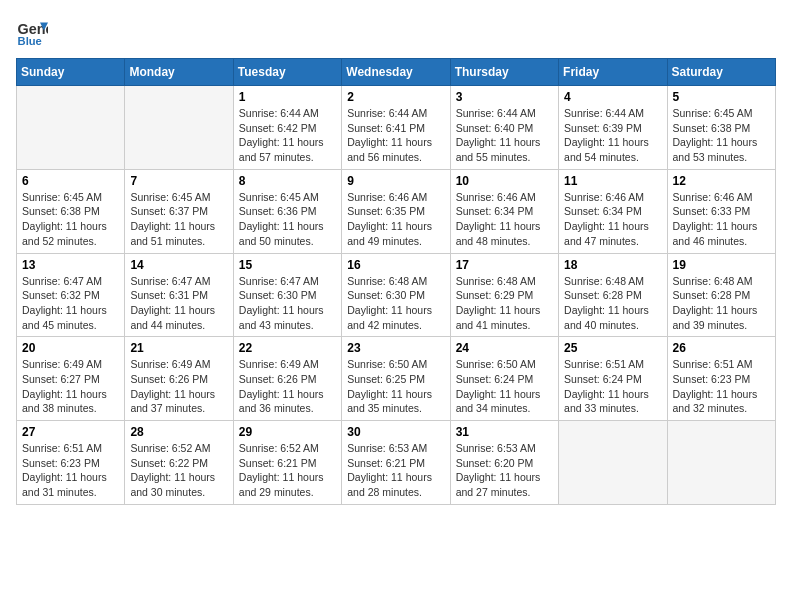  What do you see at coordinates (71, 72) in the screenshot?
I see `weekday-header: Sunday` at bounding box center [71, 72].